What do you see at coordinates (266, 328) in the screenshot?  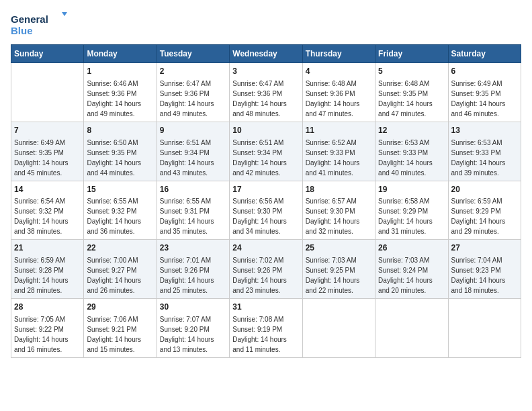 I see `calendar-week-row: 28Sunrise: 7:05 AMSunset: 9:22 PMDayligh…` at bounding box center [266, 328].